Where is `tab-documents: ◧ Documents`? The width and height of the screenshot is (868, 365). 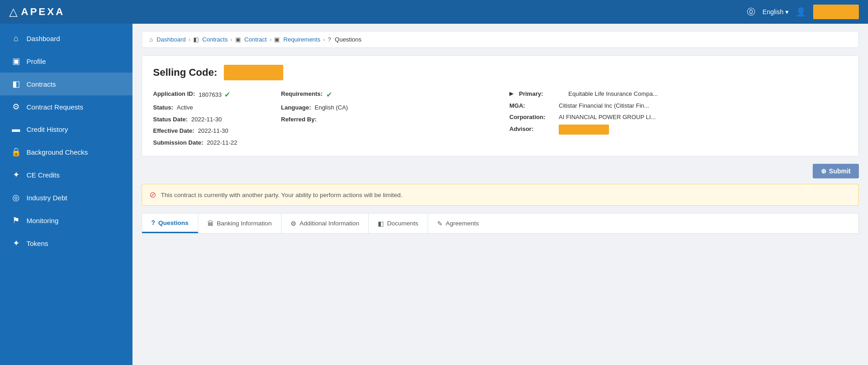 tab-documents: ◧ Documents is located at coordinates (398, 224).